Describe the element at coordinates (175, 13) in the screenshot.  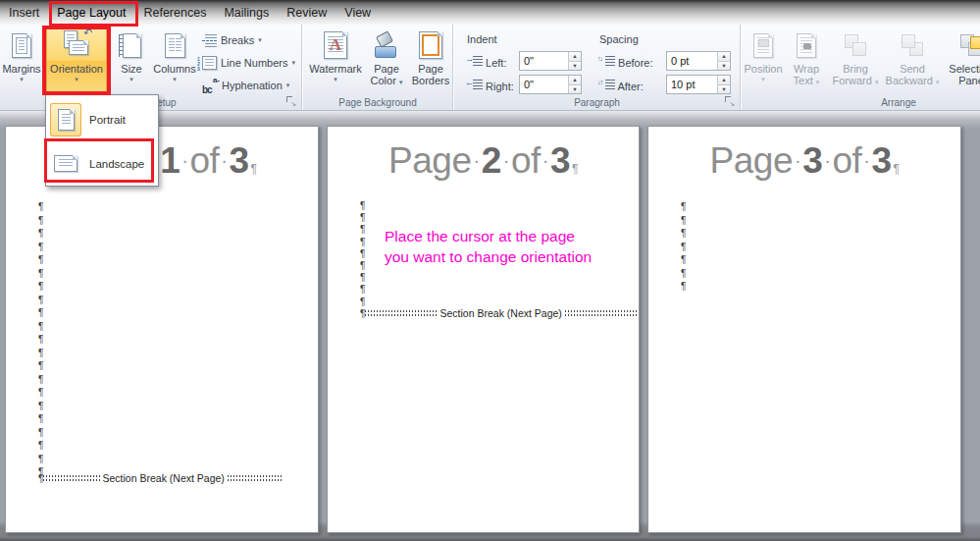
I see `tab-references: References` at that location.